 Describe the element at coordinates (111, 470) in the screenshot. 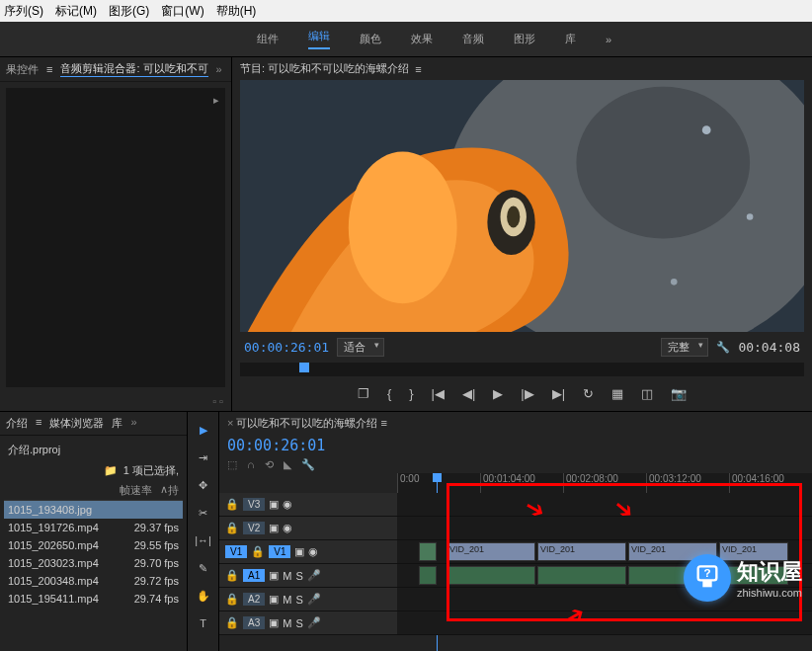

I see `folder-icon: 📁` at that location.